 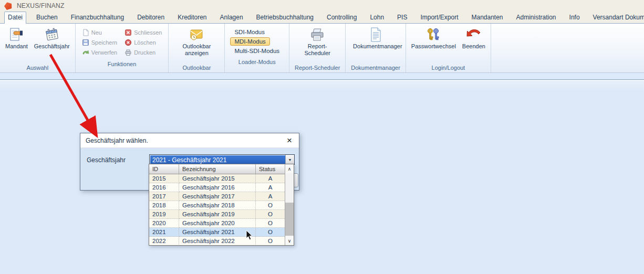 I want to click on tab-datei: Datei, so click(x=15, y=18).